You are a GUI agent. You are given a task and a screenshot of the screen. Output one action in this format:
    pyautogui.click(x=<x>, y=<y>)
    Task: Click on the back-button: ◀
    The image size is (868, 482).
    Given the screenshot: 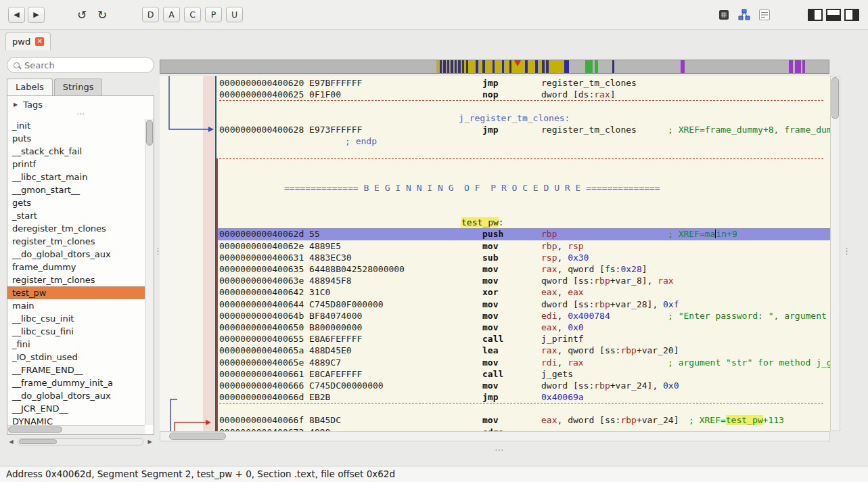 What is the action you would take?
    pyautogui.click(x=16, y=15)
    